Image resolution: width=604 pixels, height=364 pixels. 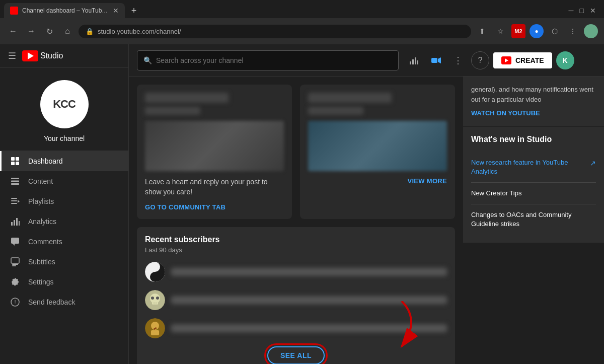 What do you see at coordinates (116, 11) in the screenshot?
I see `tab-close-button: ✕` at bounding box center [116, 11].